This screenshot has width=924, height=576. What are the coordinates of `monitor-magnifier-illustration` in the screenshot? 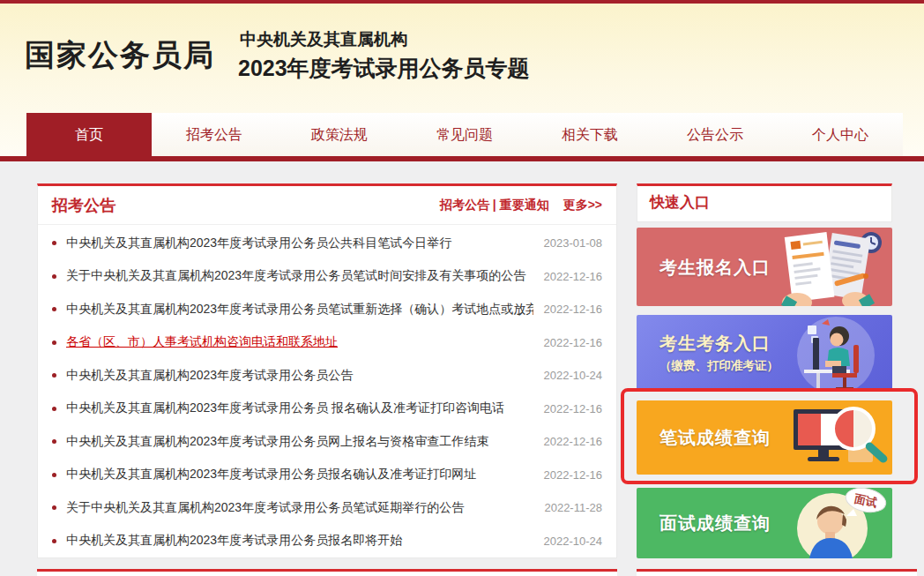 It's located at (839, 438).